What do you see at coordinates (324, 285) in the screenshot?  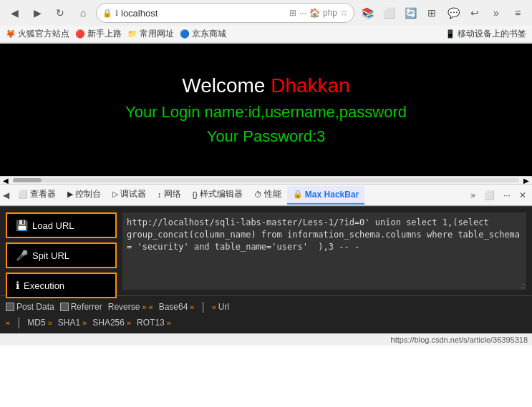 I see `resize-handle: .:` at bounding box center [324, 285].